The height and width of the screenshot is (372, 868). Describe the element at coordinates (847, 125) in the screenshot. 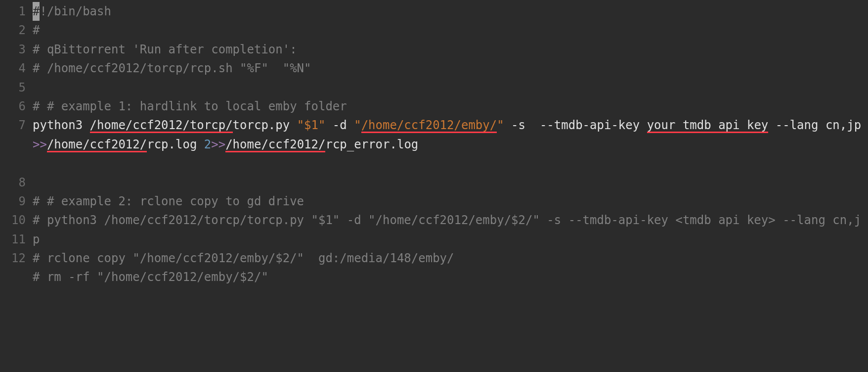

I see `arg-token: cn,jp` at that location.